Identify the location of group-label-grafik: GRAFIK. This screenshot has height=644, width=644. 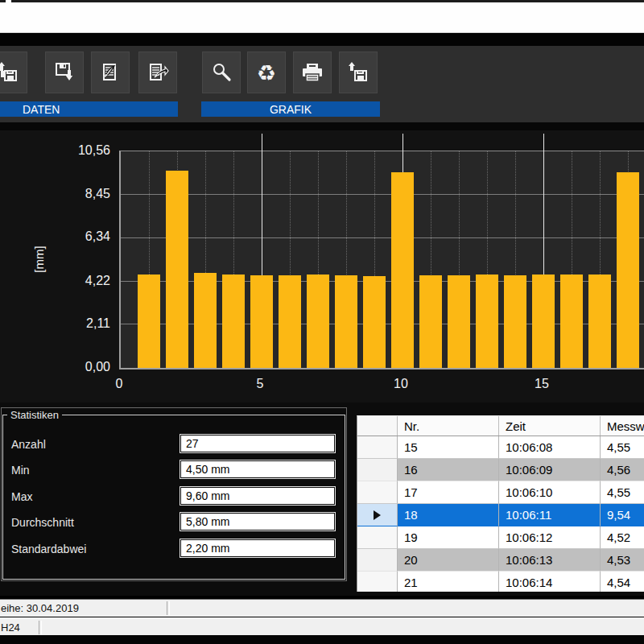
(291, 109).